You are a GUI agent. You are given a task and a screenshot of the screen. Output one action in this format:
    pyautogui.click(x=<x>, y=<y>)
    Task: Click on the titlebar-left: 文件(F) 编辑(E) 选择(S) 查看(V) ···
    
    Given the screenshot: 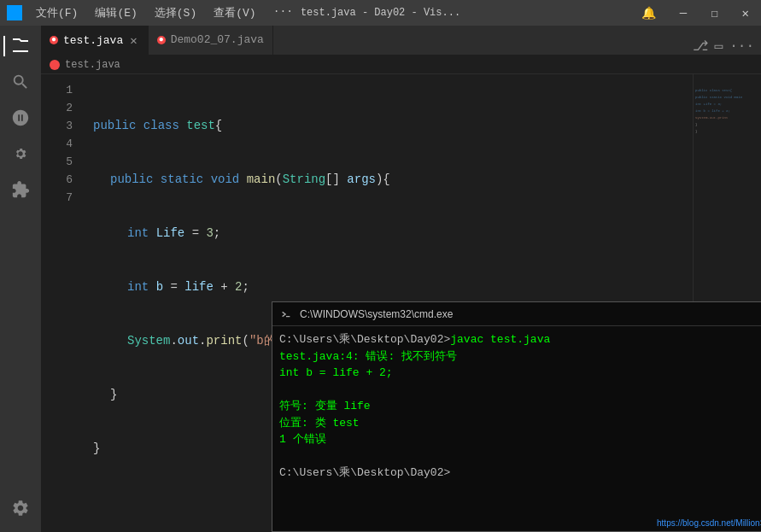 What is the action you would take?
    pyautogui.click(x=154, y=13)
    